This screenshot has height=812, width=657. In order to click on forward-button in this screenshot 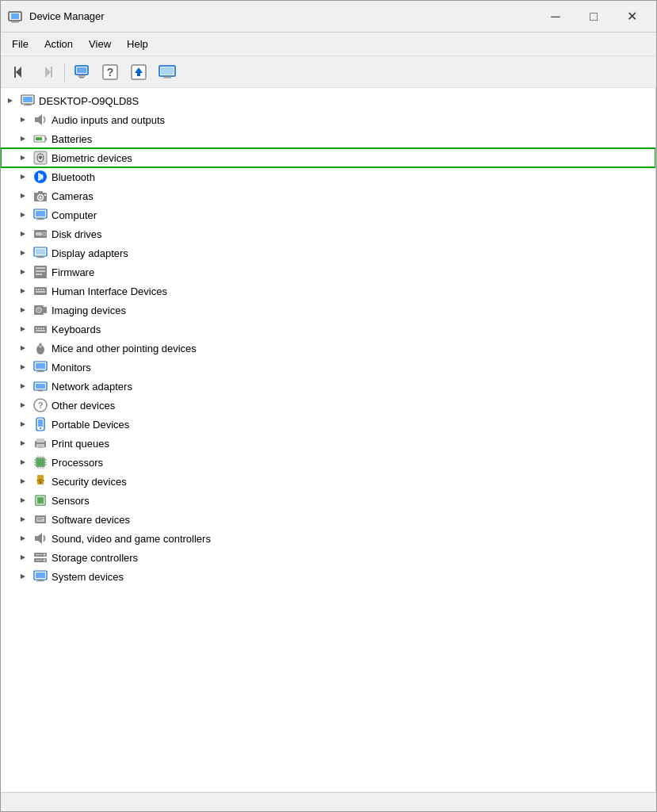, I will do `click(48, 72)`.